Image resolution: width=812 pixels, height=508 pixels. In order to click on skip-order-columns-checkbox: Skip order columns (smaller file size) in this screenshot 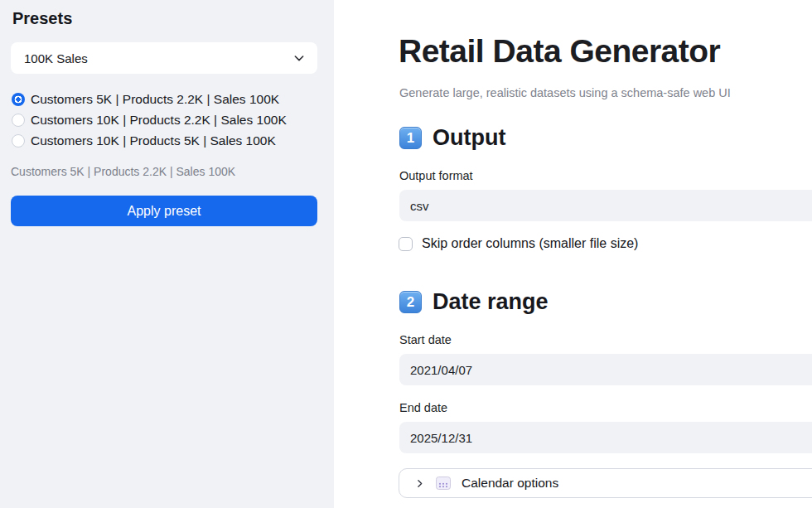, I will do `click(519, 244)`.